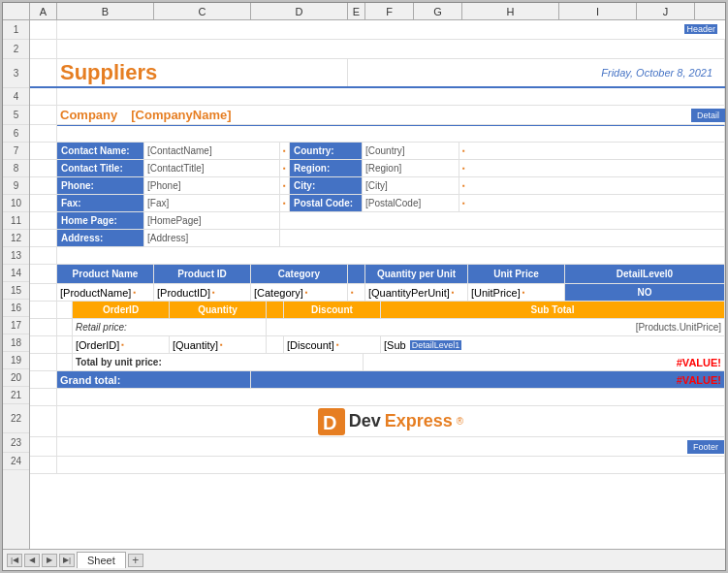 This screenshot has width=728, height=573. Describe the element at coordinates (44, 186) in the screenshot. I see `r9-a` at that location.